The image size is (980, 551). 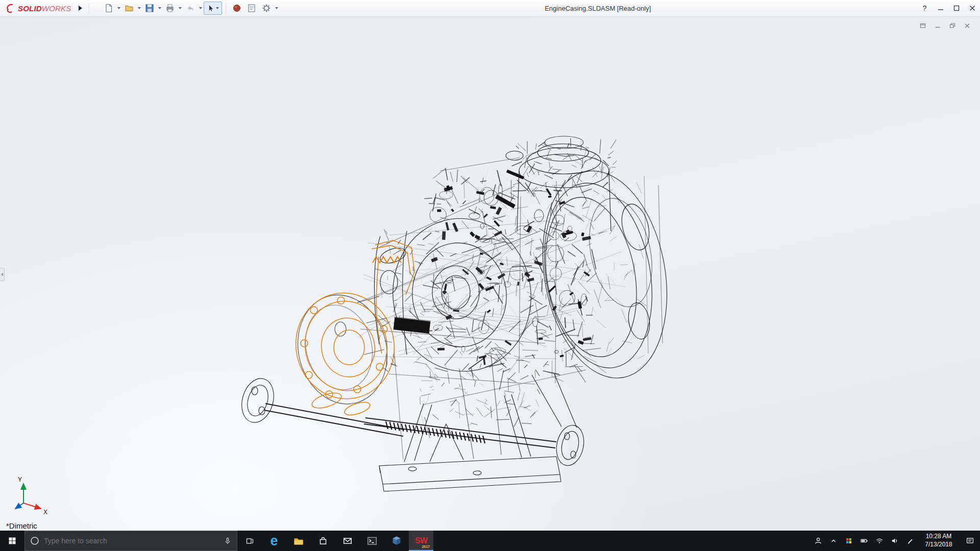 I want to click on print-icon, so click(x=170, y=8).